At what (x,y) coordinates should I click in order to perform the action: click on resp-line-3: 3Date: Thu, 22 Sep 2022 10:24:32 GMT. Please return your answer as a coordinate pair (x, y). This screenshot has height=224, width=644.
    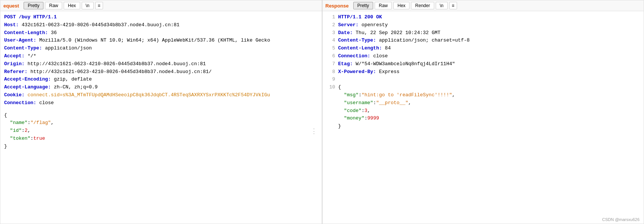
    Looking at the image, I should click on (483, 33).